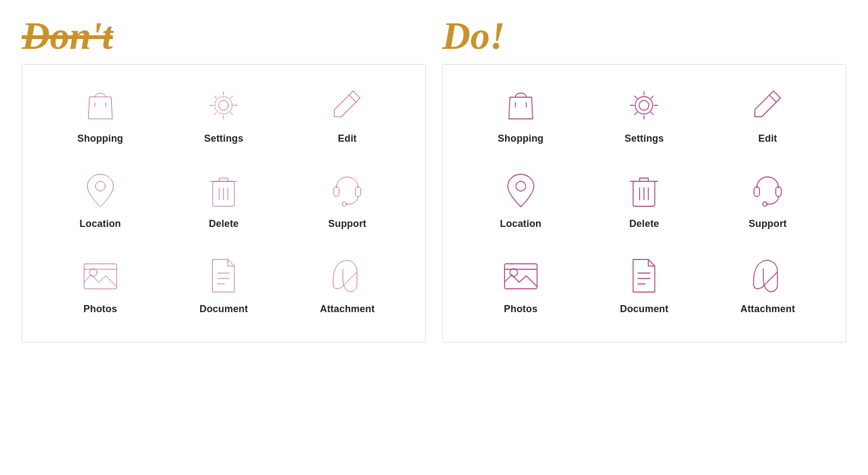 The width and height of the screenshot is (868, 475). I want to click on dont-support-item: Support, so click(347, 201).